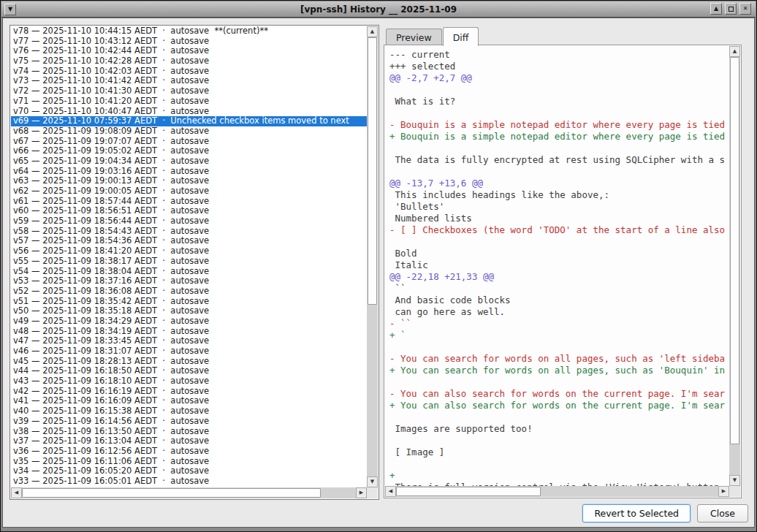  Describe the element at coordinates (189, 221) in the screenshot. I see `version-row: v59 — 2025-11-09 18:56:44 AEDT · autosav…` at that location.